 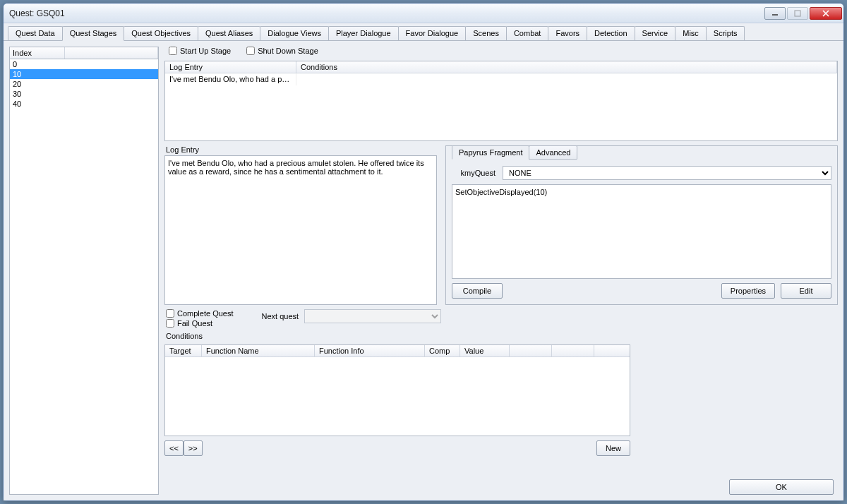 What do you see at coordinates (567, 33) in the screenshot?
I see `tab-favors: Favors` at bounding box center [567, 33].